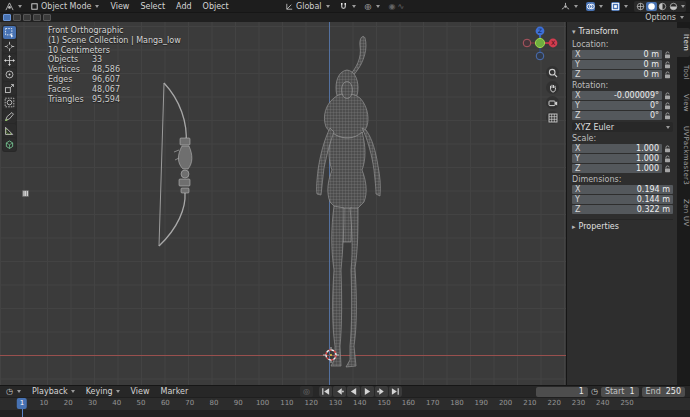 This screenshot has width=690, height=417. What do you see at coordinates (26, 194) in the screenshot?
I see `empty-object-icon` at bounding box center [26, 194].